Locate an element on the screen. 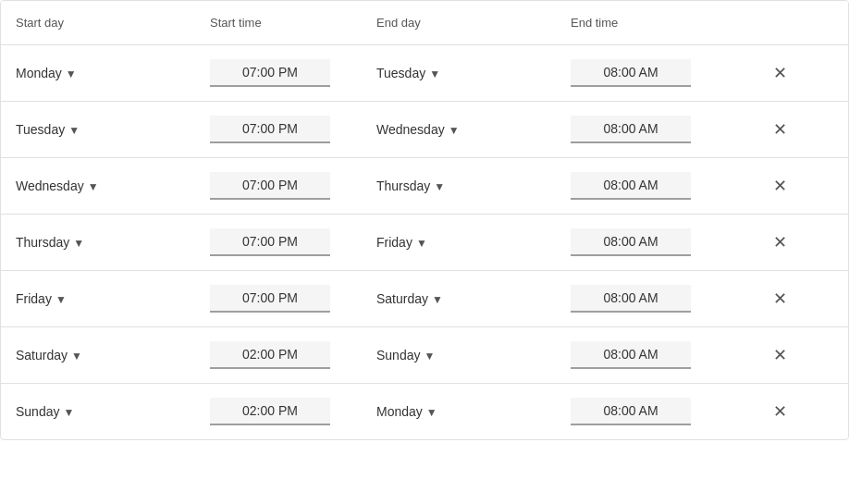 The image size is (849, 504). start-day-label-4: Friday is located at coordinates (33, 299).